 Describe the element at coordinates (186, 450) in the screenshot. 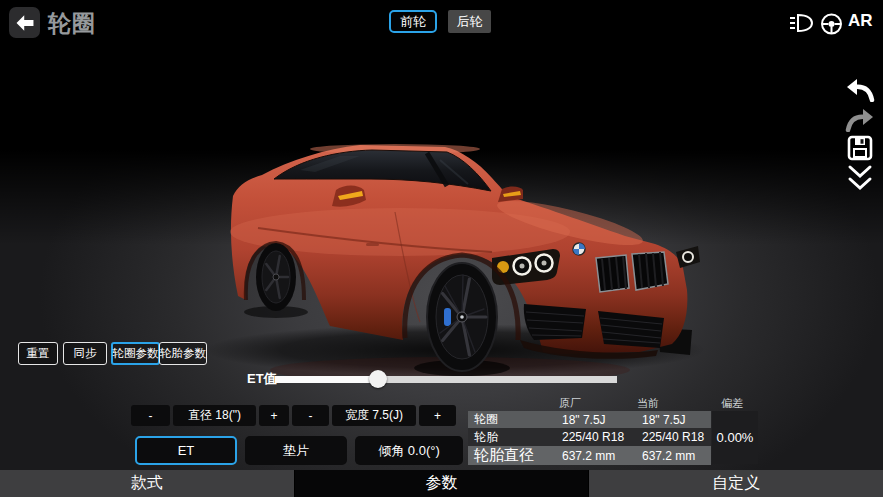

I see `mode-et-button: ET` at that location.